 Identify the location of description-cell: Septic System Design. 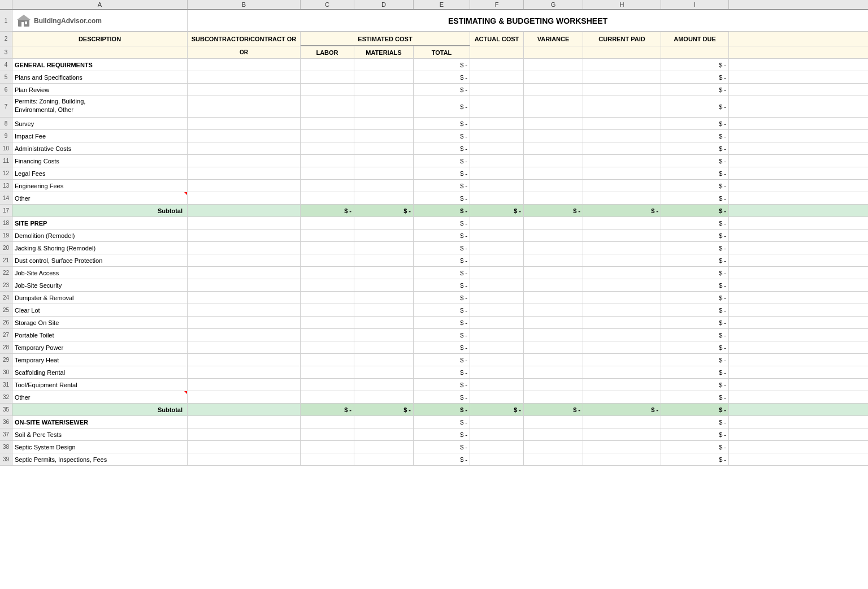
(100, 447).